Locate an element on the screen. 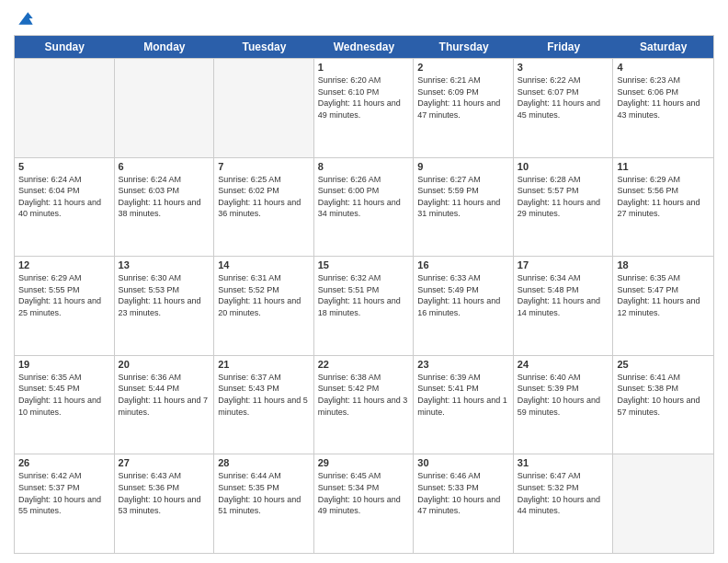 The image size is (728, 563). day-number: 17 is located at coordinates (563, 265).